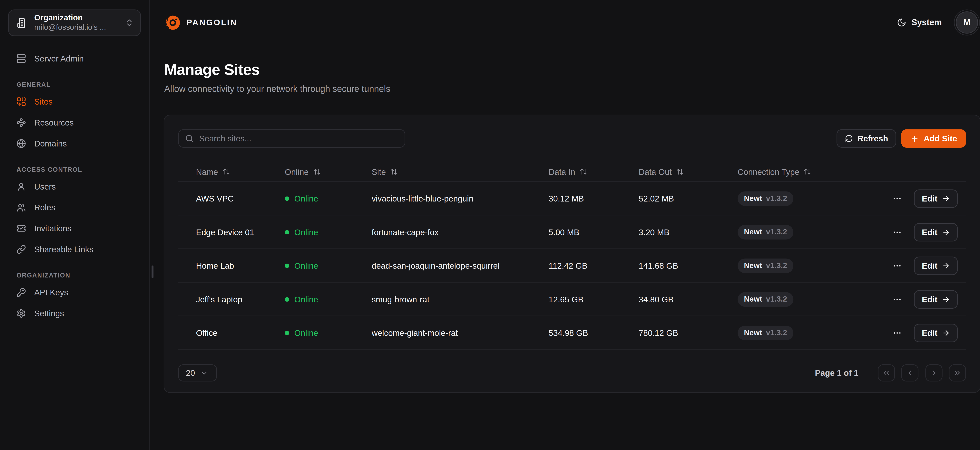 The width and height of the screenshot is (980, 450). What do you see at coordinates (75, 23) in the screenshot?
I see `org-selector: Organization milo@fossorial.io's ...` at bounding box center [75, 23].